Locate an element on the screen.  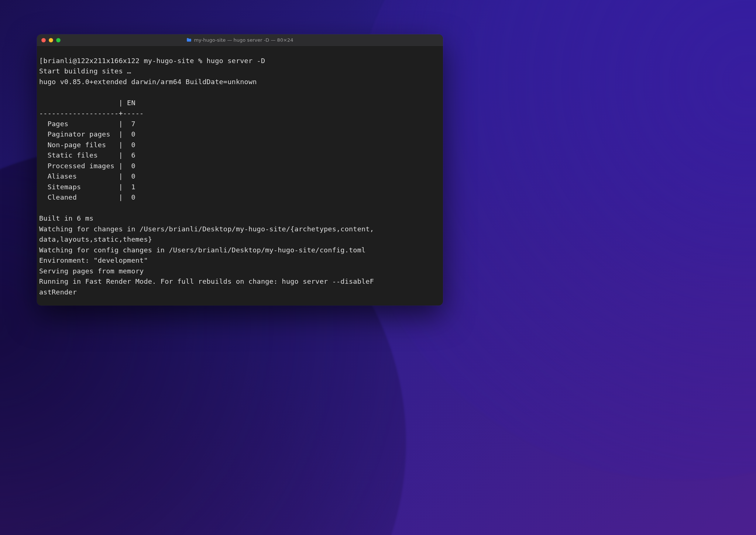
folder-icon is located at coordinates (189, 41).